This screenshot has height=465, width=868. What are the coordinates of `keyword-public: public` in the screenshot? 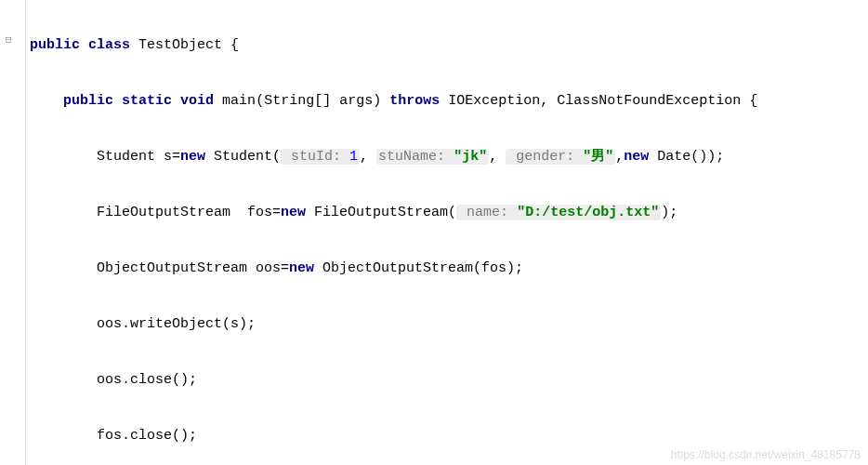 It's located at (55, 45).